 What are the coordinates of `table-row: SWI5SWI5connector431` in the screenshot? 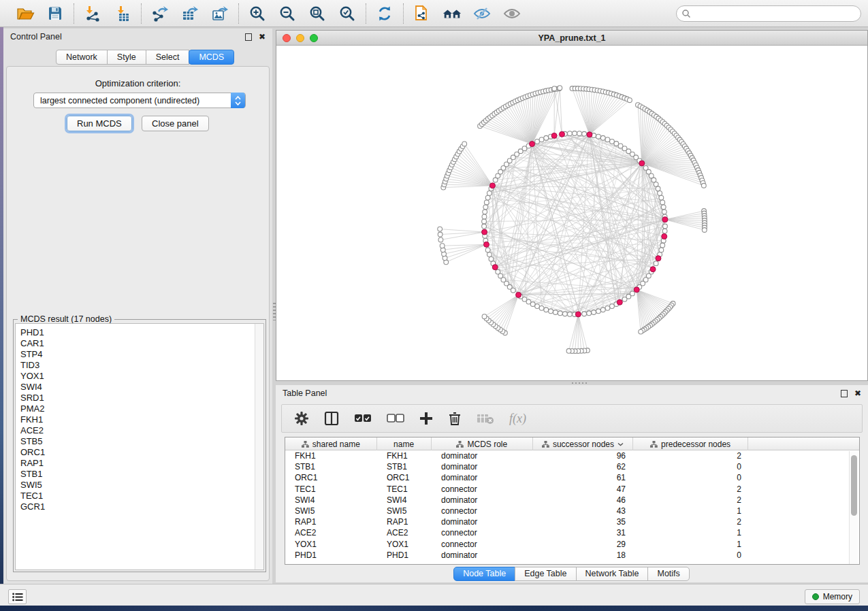 It's located at (572, 511).